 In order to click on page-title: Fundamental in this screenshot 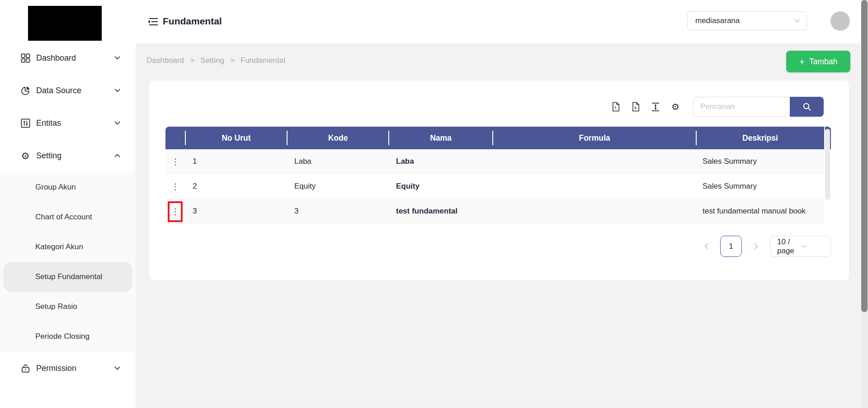, I will do `click(193, 21)`.